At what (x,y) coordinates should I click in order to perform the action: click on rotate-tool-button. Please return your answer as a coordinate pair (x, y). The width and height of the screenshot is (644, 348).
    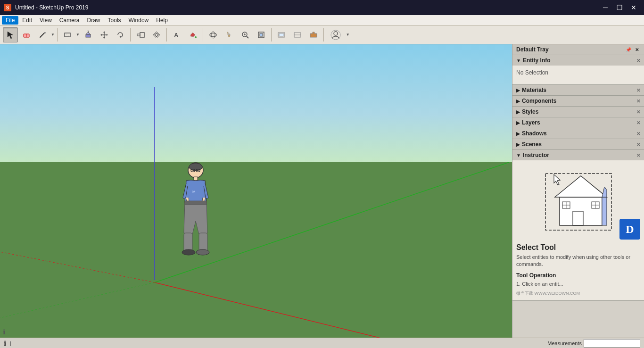
    Looking at the image, I should click on (120, 35).